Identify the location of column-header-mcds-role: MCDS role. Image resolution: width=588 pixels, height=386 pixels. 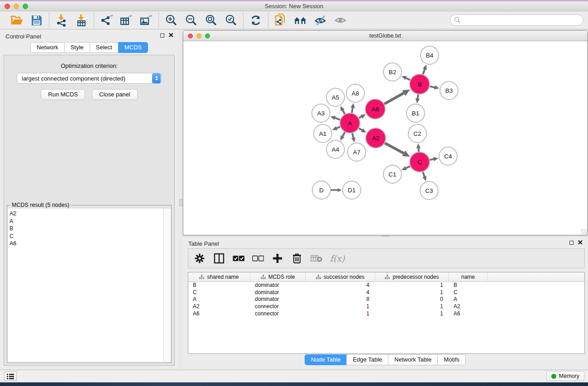
(278, 277).